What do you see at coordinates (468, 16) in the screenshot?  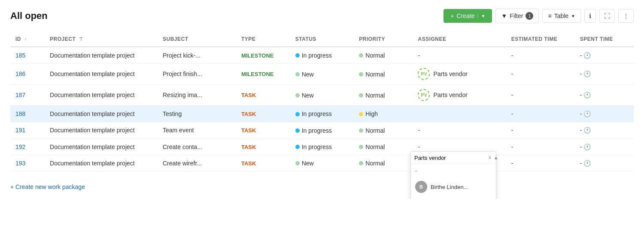 I see `create-button: + Create ▼` at bounding box center [468, 16].